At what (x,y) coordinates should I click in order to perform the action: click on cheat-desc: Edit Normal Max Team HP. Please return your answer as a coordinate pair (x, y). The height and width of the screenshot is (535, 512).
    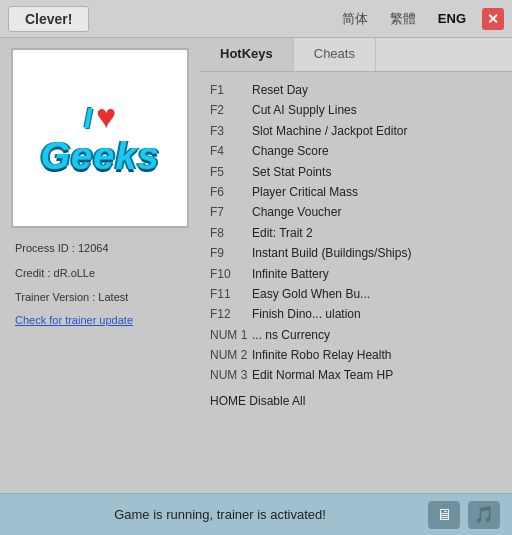
    Looking at the image, I should click on (322, 375).